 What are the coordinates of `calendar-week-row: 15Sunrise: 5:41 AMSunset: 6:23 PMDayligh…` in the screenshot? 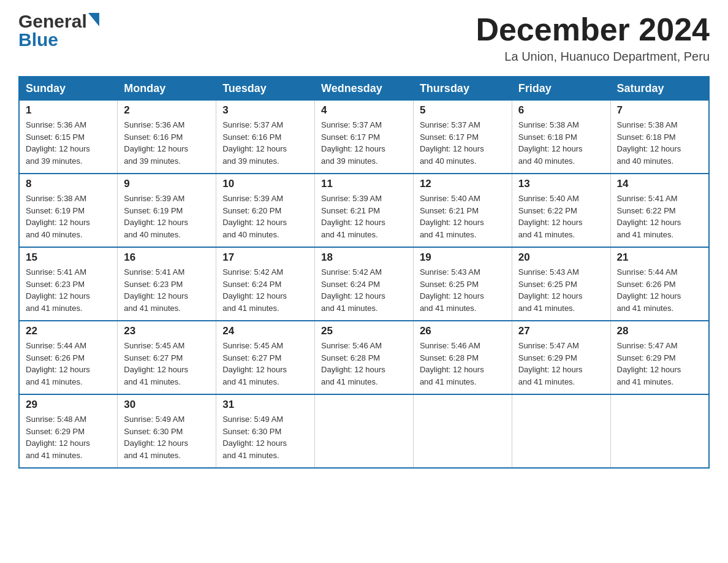 It's located at (364, 284).